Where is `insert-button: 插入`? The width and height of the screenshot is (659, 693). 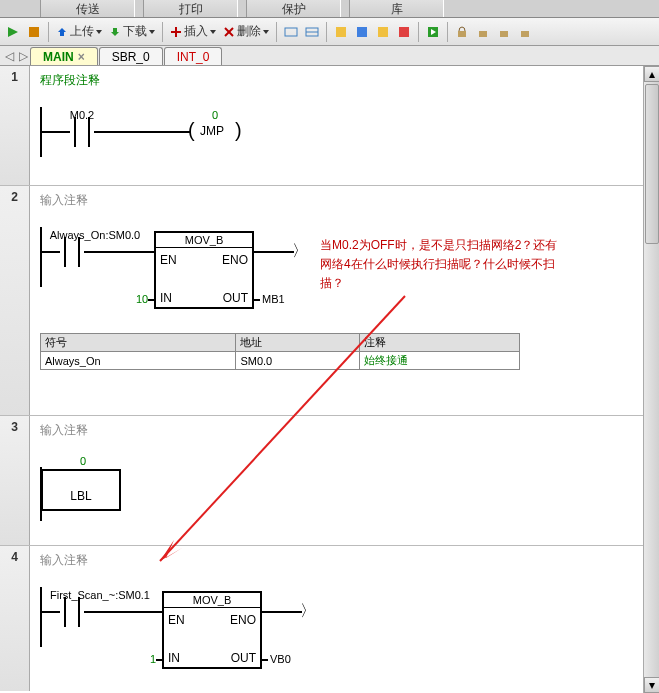
insert-button: 插入 is located at coordinates (193, 32).